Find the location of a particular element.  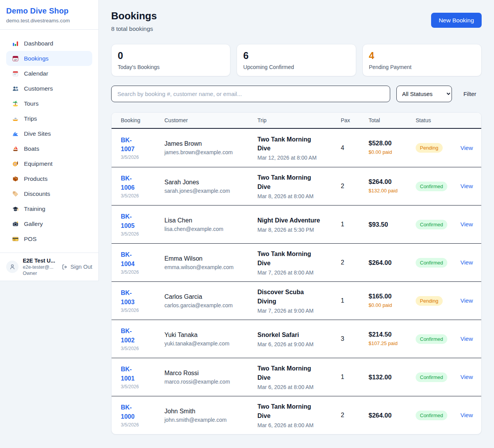

customer-email: lisa.chen@example.com is located at coordinates (211, 229).